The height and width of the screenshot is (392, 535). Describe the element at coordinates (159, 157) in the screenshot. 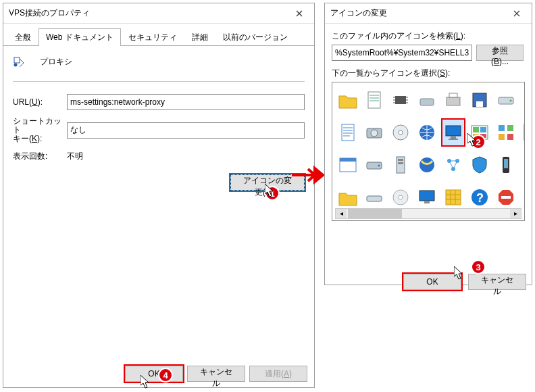

I see `row-visits: 表示回数: 不明` at that location.